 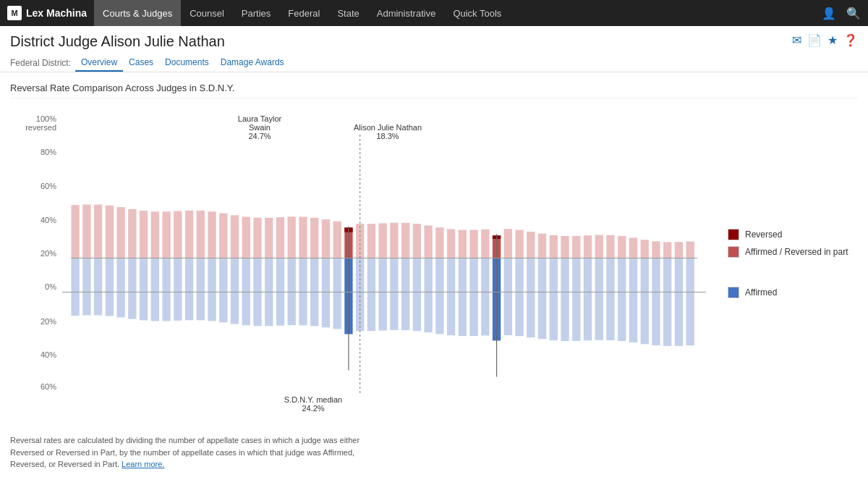 What do you see at coordinates (141, 63) in the screenshot?
I see `tab-cases: Cases` at bounding box center [141, 63].